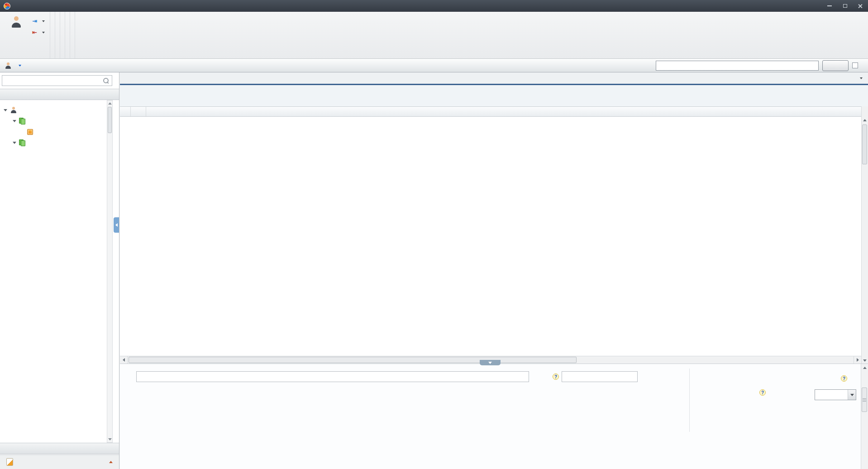  What do you see at coordinates (494, 96) in the screenshot?
I see `action-toolbar` at bounding box center [494, 96].